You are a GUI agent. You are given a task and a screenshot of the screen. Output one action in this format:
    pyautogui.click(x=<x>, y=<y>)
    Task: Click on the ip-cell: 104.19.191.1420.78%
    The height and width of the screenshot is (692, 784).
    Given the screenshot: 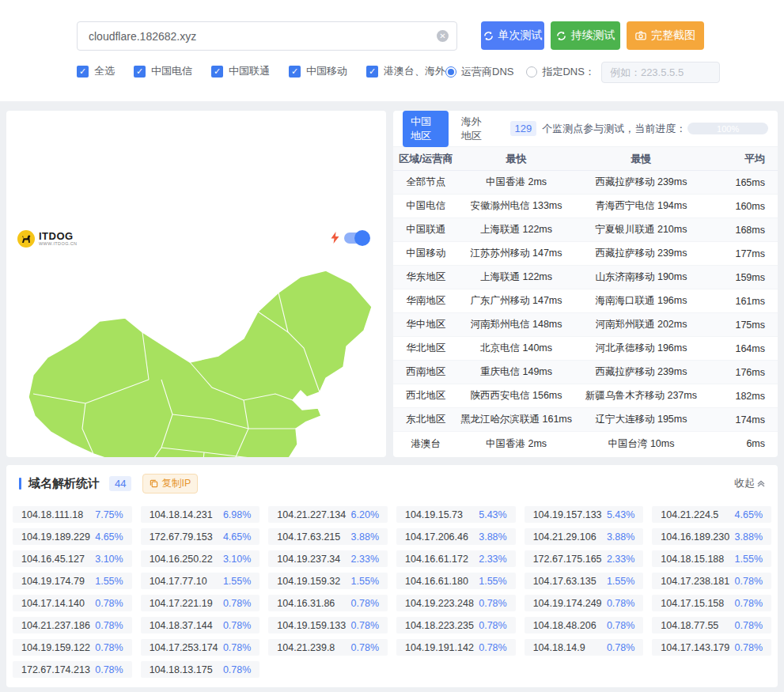 What is the action you would take?
    pyautogui.click(x=456, y=647)
    